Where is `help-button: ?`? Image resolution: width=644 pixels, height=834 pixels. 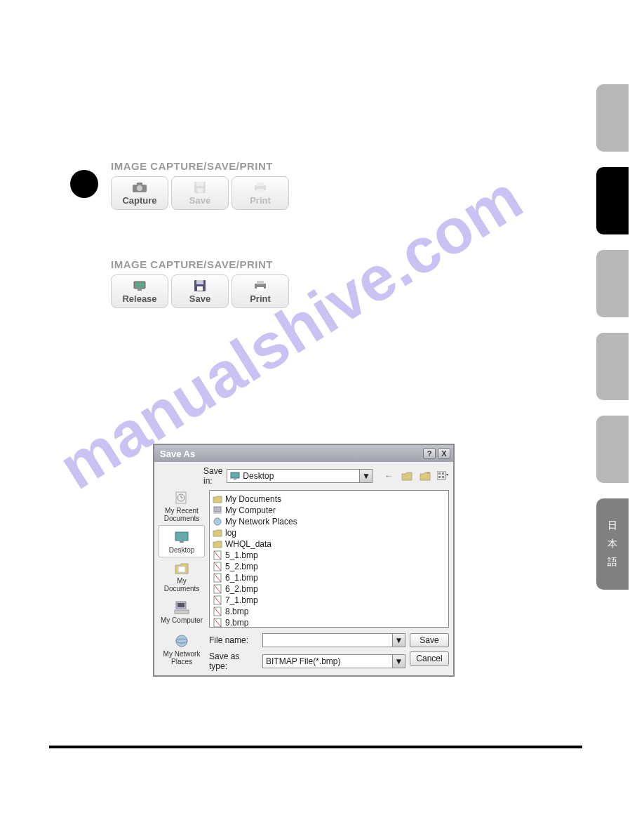
help-button: ? is located at coordinates (429, 454).